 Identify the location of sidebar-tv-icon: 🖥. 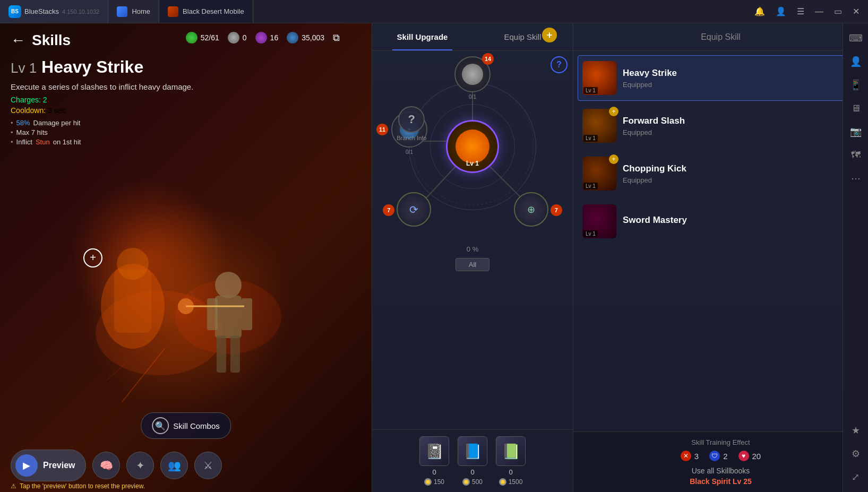
(856, 108).